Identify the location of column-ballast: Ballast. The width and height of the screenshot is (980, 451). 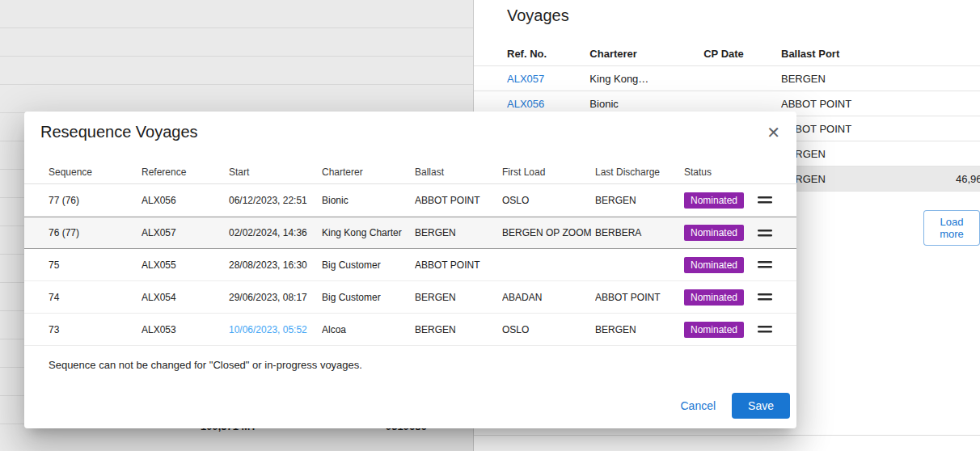
(458, 172).